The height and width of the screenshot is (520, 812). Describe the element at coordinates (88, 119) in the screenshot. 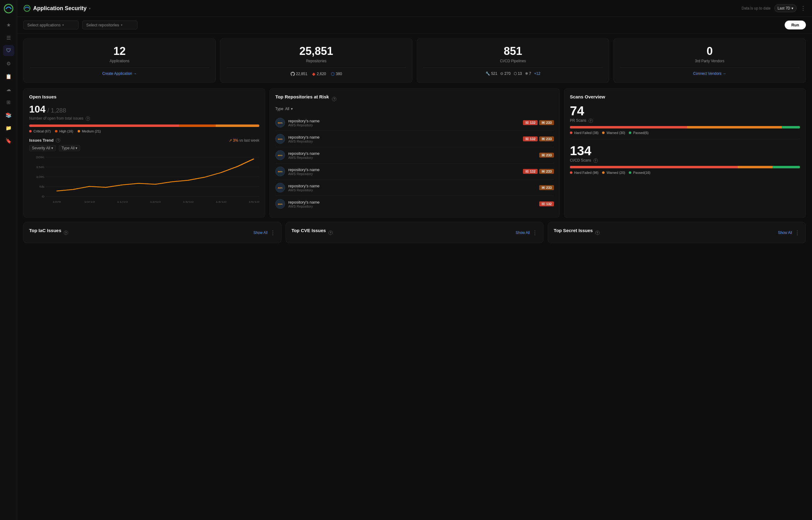

I see `issues-help-icon: ?` at that location.